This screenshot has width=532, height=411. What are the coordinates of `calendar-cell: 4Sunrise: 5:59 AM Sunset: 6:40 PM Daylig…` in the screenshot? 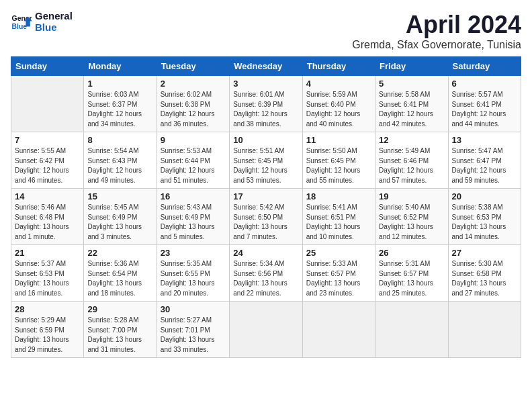 It's located at (339, 104).